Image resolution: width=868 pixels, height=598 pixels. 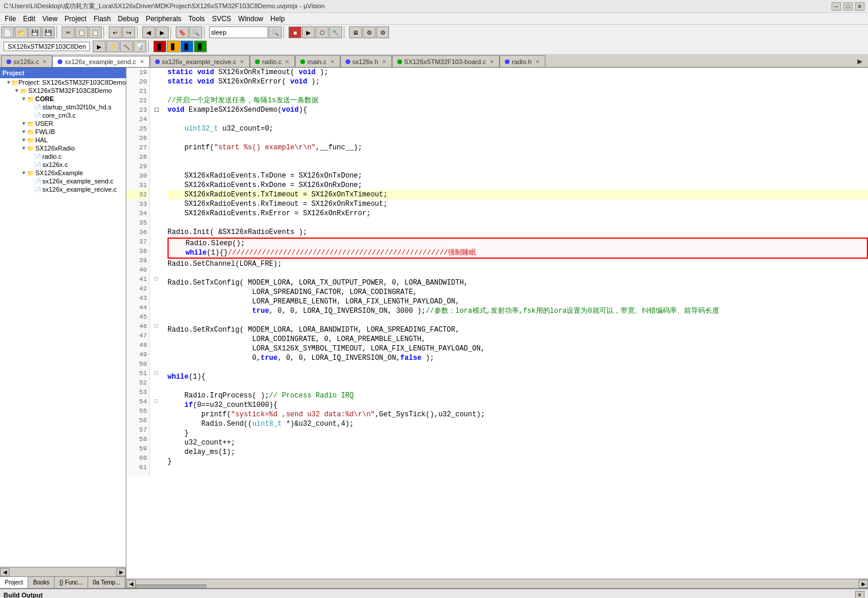 I want to click on tab-scroll-right: ▶, so click(x=860, y=61).